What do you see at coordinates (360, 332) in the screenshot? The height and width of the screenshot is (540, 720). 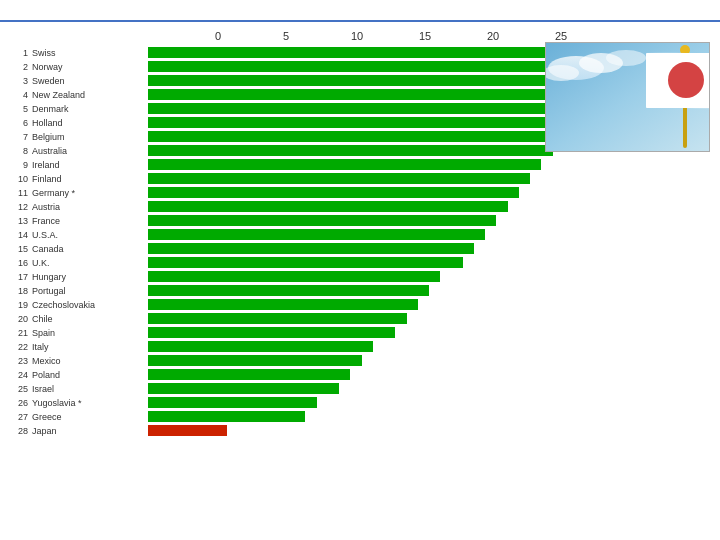 I see `bar-row: 21Spain` at bounding box center [360, 332].